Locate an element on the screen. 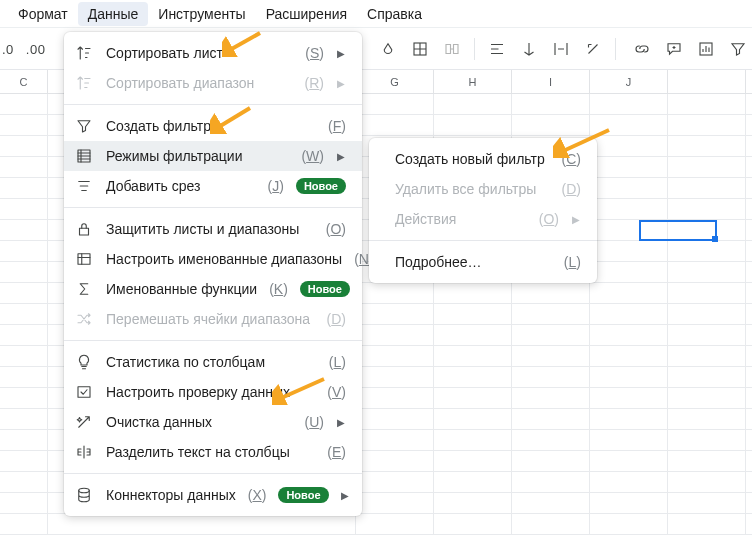 The height and width of the screenshot is (542, 752). submenu-item-learn-more: Подробнее… (L) is located at coordinates (483, 262).